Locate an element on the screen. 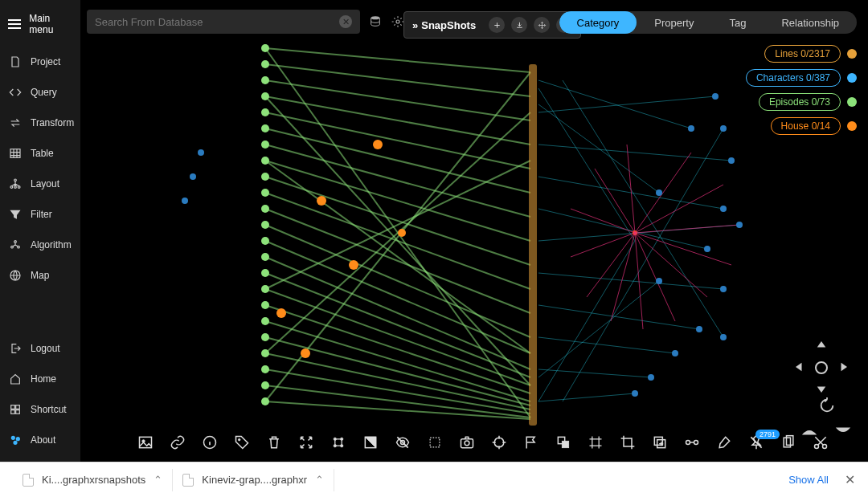  bring-front-icon is located at coordinates (563, 442).